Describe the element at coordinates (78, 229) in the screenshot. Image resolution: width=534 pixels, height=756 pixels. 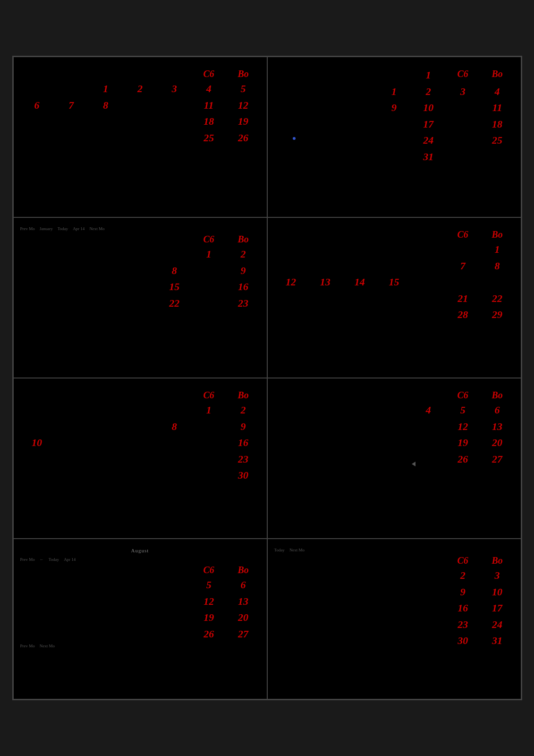
I see `nav-label: Apr 14` at that location.